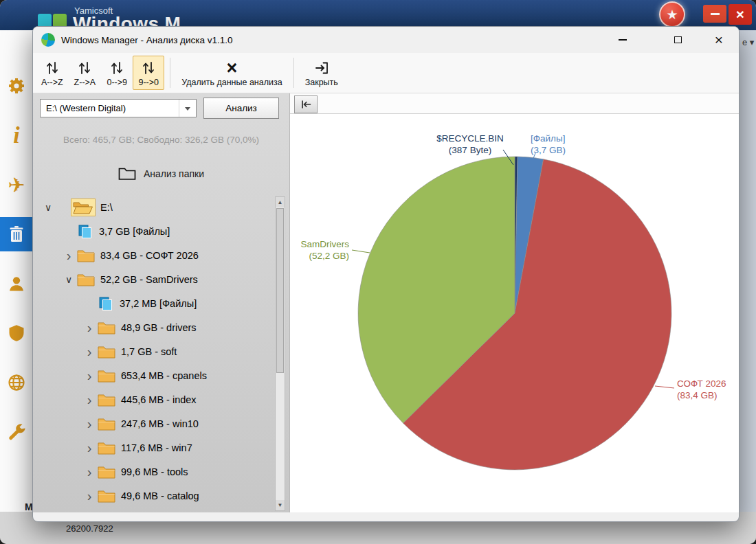  Describe the element at coordinates (329, 256) in the screenshot. I see `pie-slice-value: (52,2 GB)` at that location.